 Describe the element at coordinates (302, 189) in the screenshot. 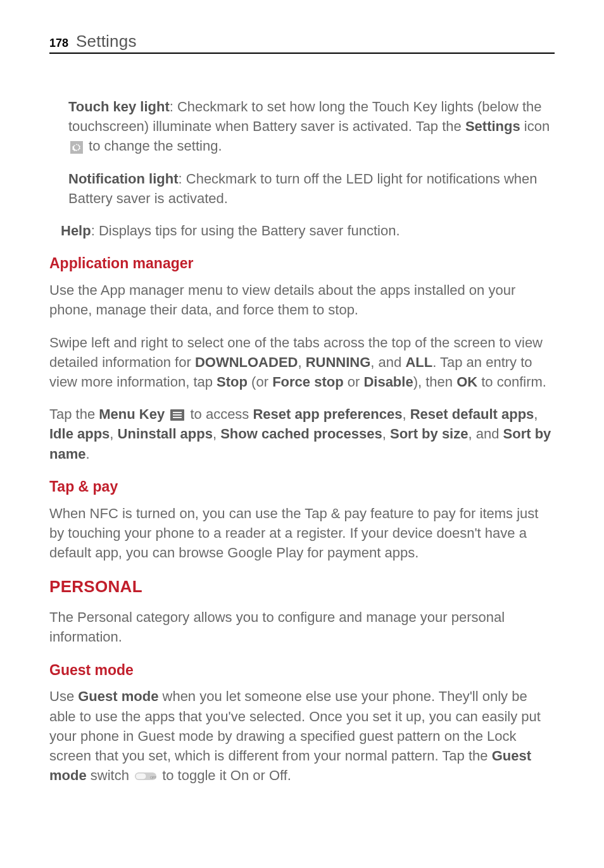

I see `notification-light-paragraph: Notification light: Checkmark to turn of…` at that location.